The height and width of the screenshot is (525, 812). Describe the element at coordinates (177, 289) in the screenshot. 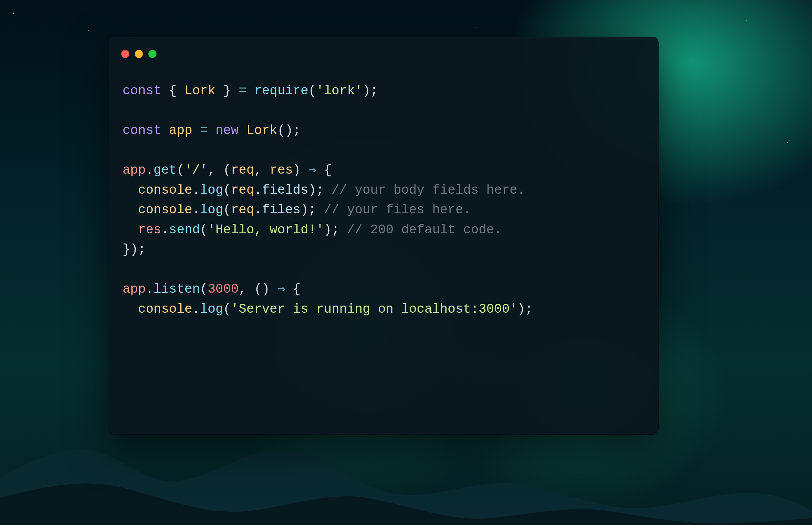

I see `fn-listen: listen` at that location.